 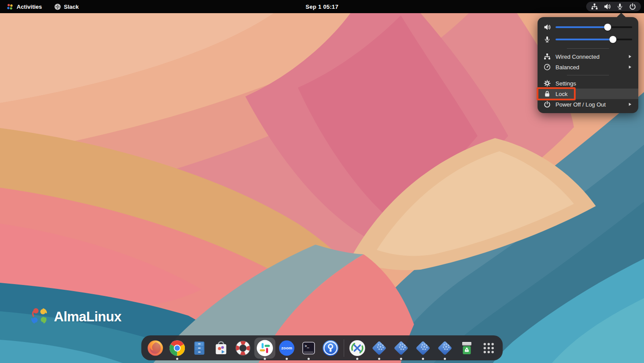 What do you see at coordinates (588, 65) in the screenshot?
I see `system-menu: Wired ConnectedBalancedSettingsLockPower…` at bounding box center [588, 65].